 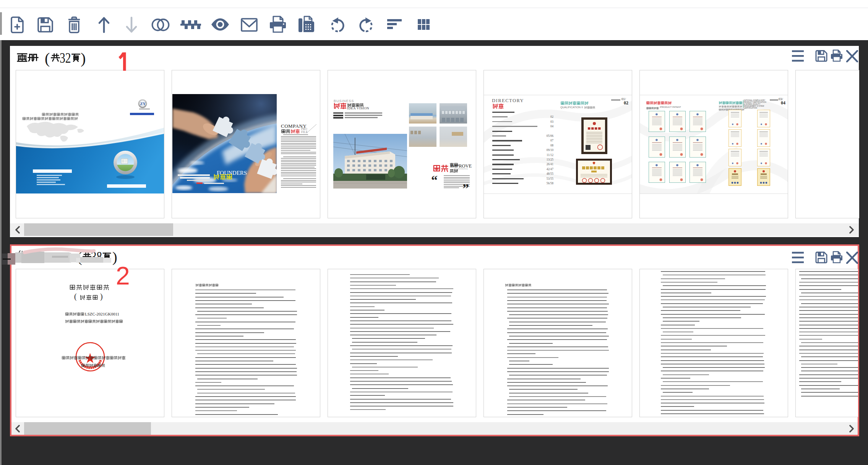 I want to click on svg-text: ZY, so click(x=143, y=104).